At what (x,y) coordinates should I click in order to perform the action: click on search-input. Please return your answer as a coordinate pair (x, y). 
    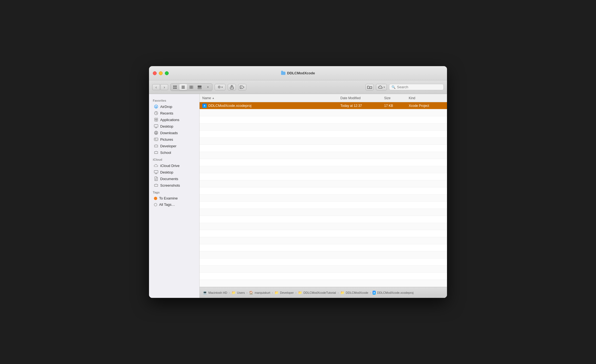
    Looking at the image, I should click on (419, 87).